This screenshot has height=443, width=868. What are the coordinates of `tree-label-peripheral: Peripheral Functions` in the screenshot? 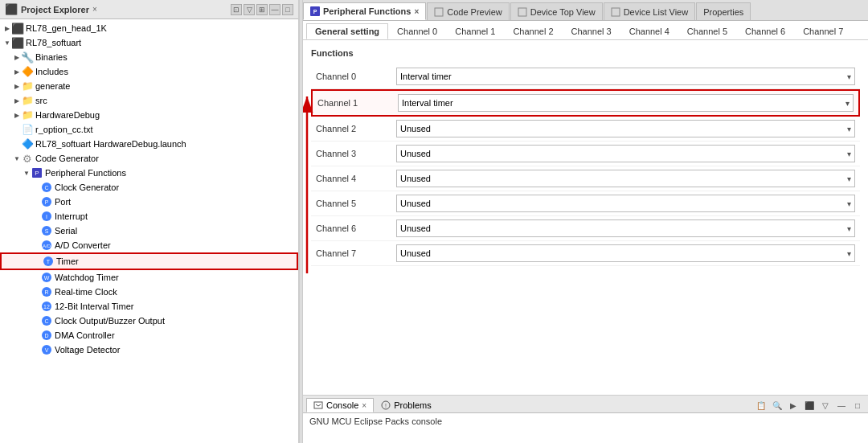 It's located at (85, 173).